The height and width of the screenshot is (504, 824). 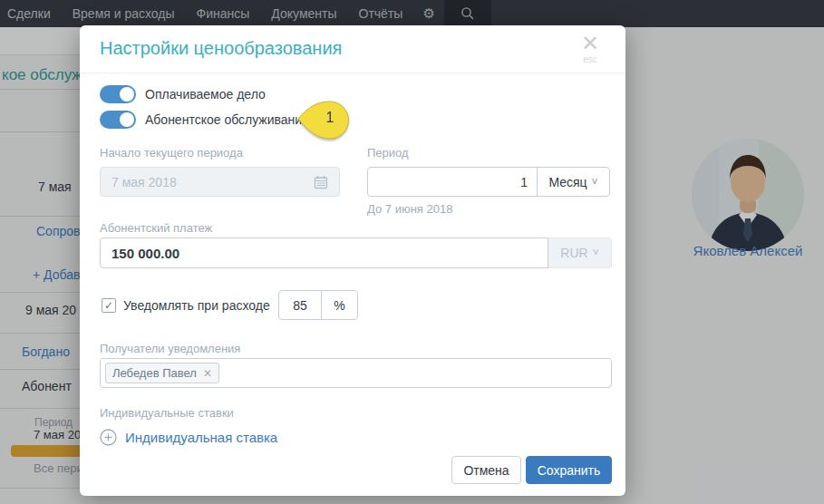 What do you see at coordinates (205, 94) in the screenshot?
I see `billable-toggle-label: Оплачиваемое дело` at bounding box center [205, 94].